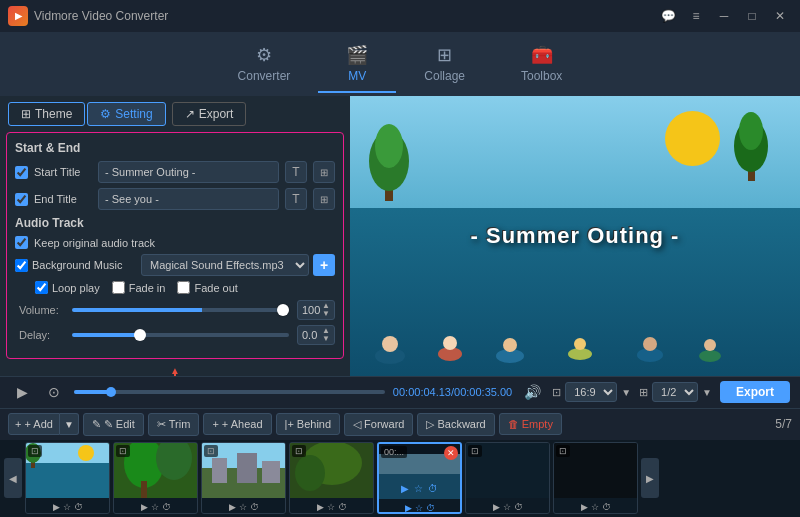 The height and width of the screenshot is (517, 800). I want to click on thumb-6-play-icon: ▶, so click(496, 507).